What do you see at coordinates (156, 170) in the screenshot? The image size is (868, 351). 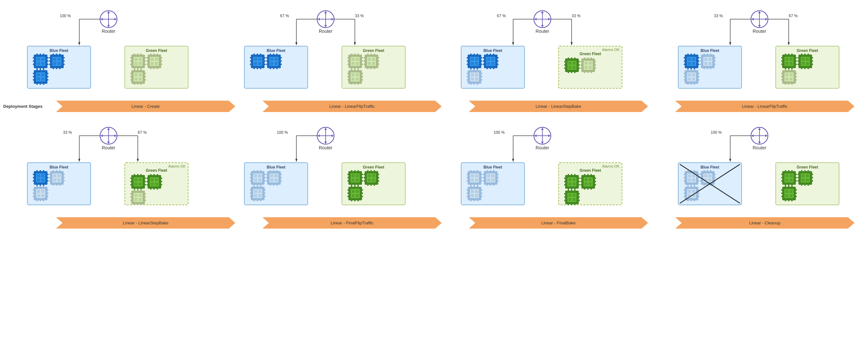 I see `svg-text: Green Fleet` at bounding box center [156, 170].